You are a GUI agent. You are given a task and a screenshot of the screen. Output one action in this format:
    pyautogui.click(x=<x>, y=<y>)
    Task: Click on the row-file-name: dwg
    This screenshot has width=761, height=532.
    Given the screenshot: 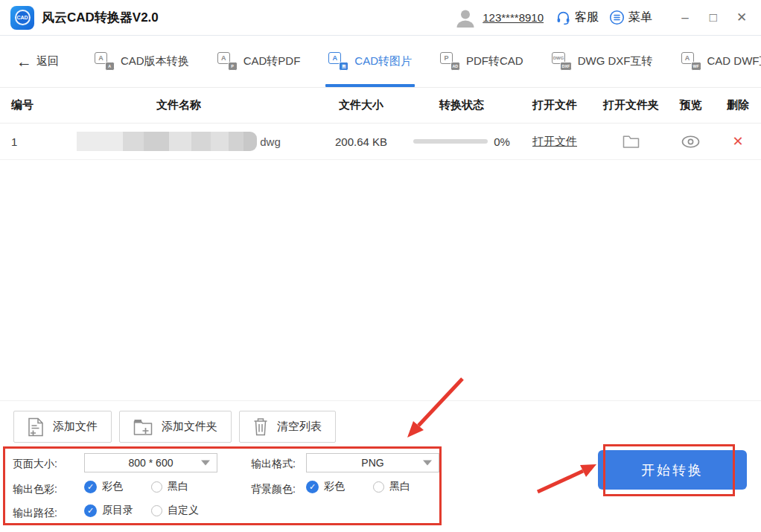 What is the action you would take?
    pyautogui.click(x=179, y=141)
    